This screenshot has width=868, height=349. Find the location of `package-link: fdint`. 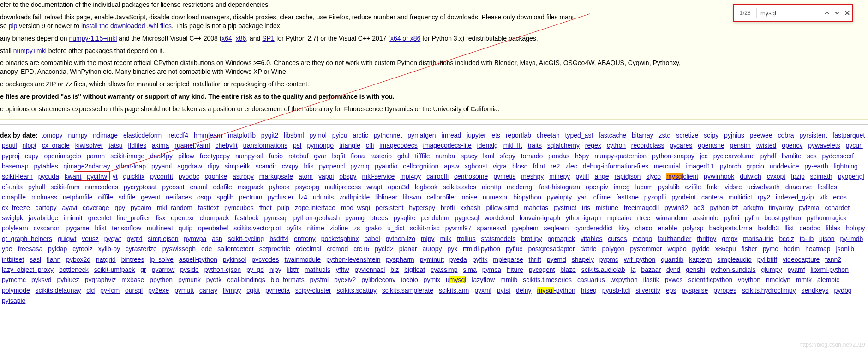

package-link: fdint is located at coordinates (539, 166).